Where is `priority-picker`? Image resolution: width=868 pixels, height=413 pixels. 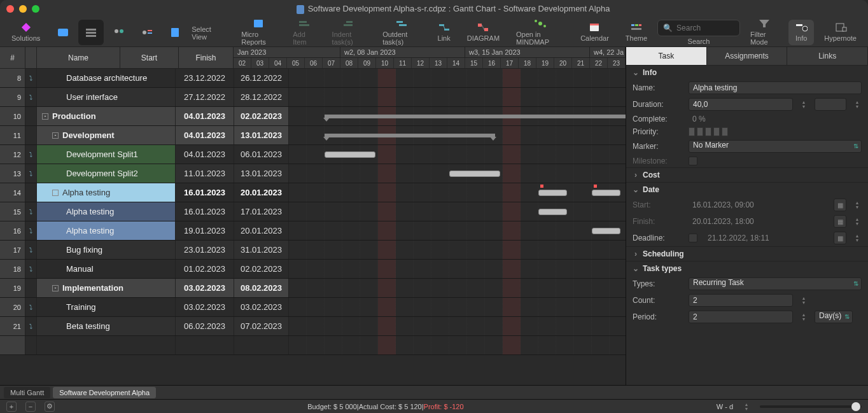 priority-picker is located at coordinates (708, 132).